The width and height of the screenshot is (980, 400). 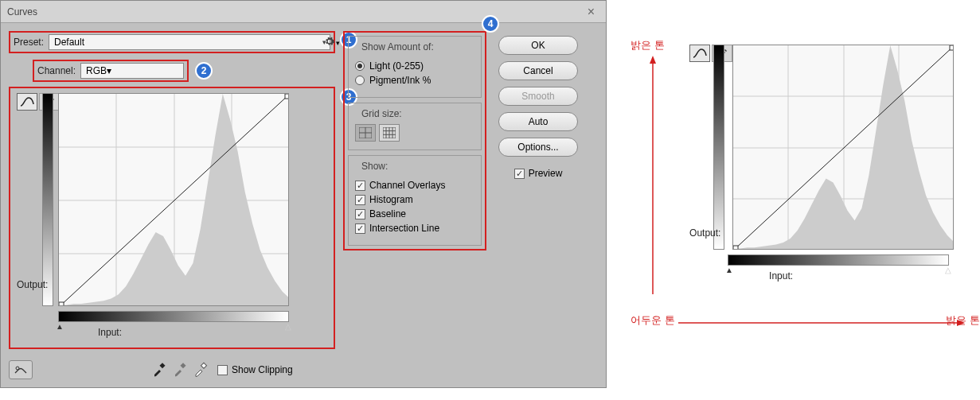 What do you see at coordinates (255, 370) in the screenshot?
I see `chk-show-clipping: Show Clipping` at bounding box center [255, 370].